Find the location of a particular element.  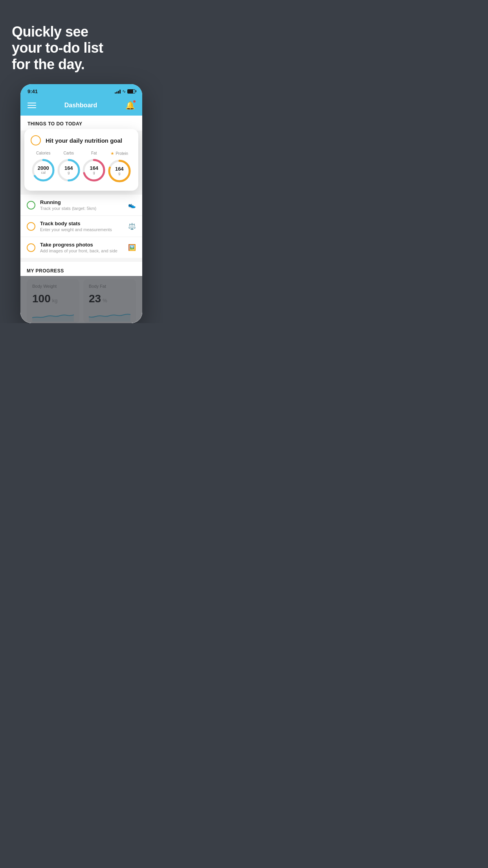

progress-photos-title: Take progress photos is located at coordinates (82, 245).